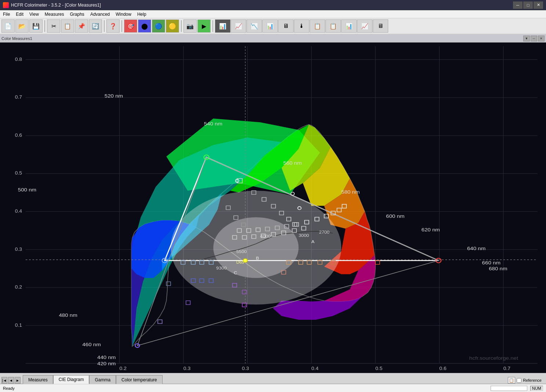 This screenshot has height=392, width=546. Describe the element at coordinates (91, 345) in the screenshot. I see `svg-text: 460 nm` at that location.